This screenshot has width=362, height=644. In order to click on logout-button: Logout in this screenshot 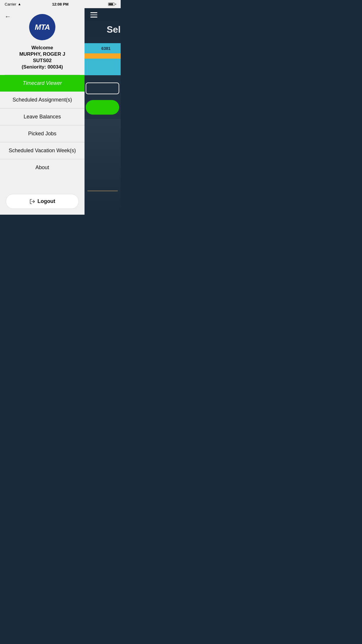, I will do `click(42, 201)`.